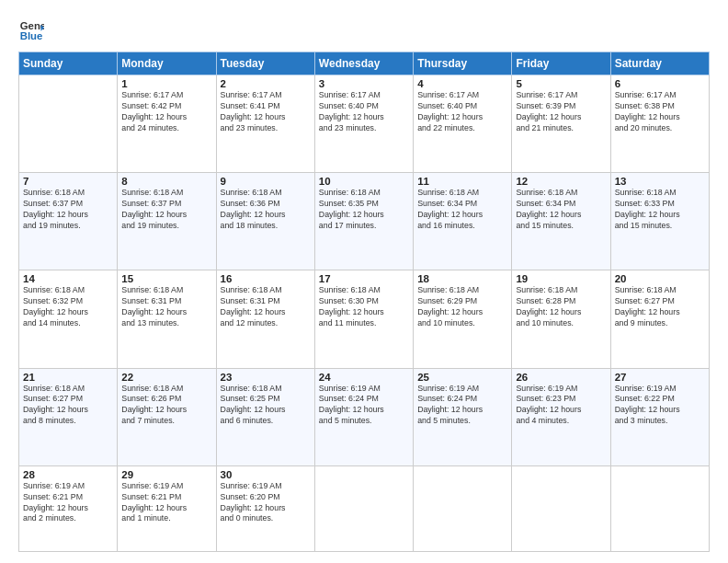 This screenshot has height=563, width=728. What do you see at coordinates (364, 84) in the screenshot?
I see `day-number: 3` at bounding box center [364, 84].